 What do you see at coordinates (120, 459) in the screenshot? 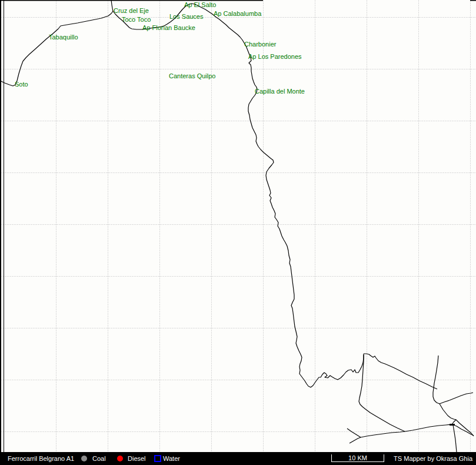
I see `diesel-marker-icon` at bounding box center [120, 459].